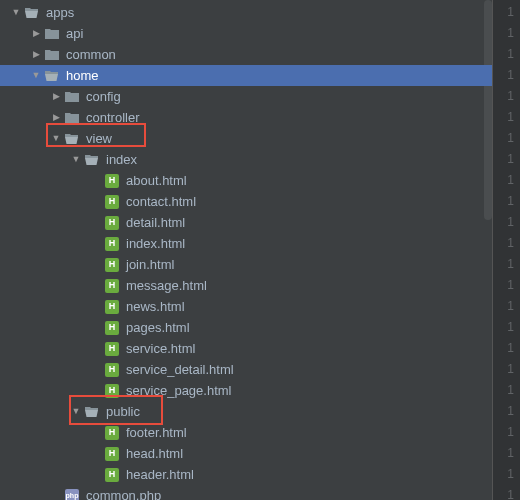 Image resolution: width=520 pixels, height=500 pixels. I want to click on tree-item-label: contact.html, so click(309, 202).